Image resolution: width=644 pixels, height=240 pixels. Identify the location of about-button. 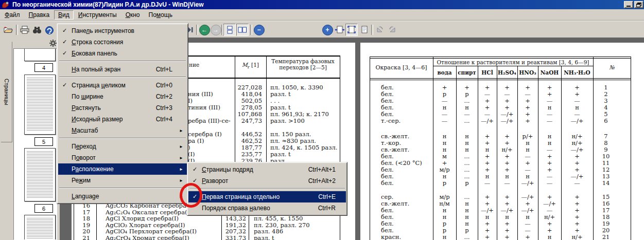
(49, 30).